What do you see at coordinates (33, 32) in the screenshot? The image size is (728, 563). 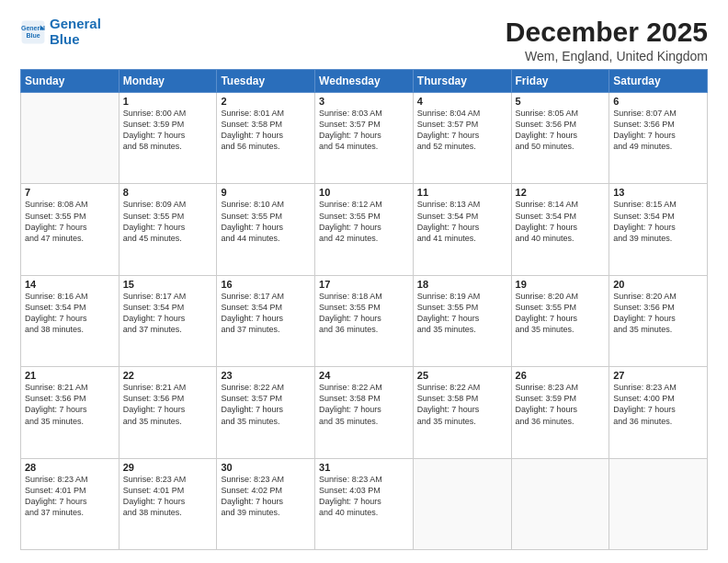 I see `logo-icon: General Blue` at bounding box center [33, 32].